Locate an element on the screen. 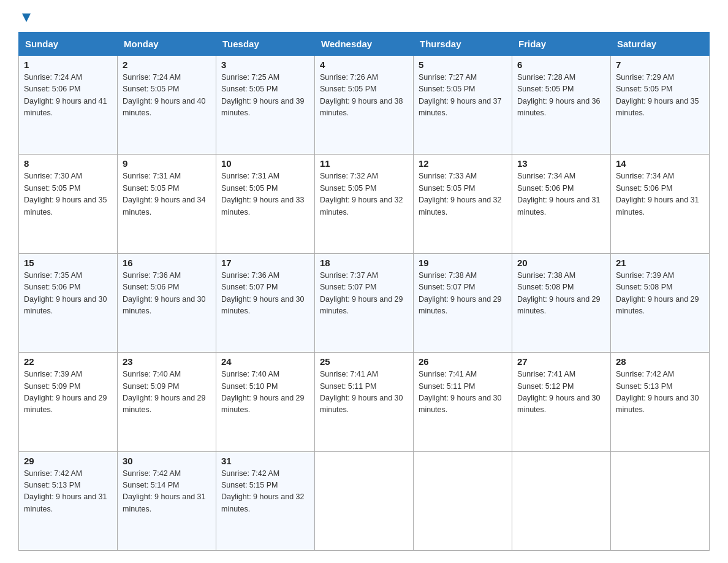 The image size is (728, 563). day-number: 9 is located at coordinates (167, 163).